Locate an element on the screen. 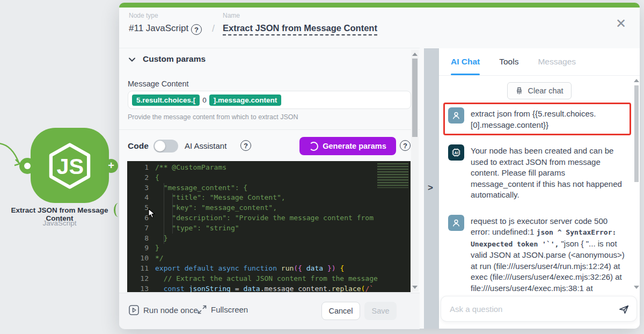 This screenshot has width=644, height=334. modal-footer: Run node once Fullscreen Cancel Save is located at coordinates (269, 311).